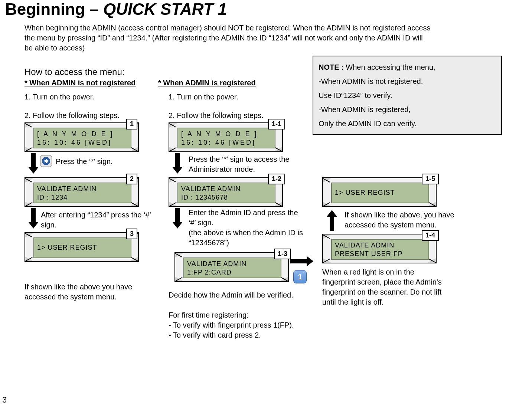 This screenshot has height=407, width=532. What do you see at coordinates (283, 254) in the screenshot?
I see `step-badge-1-3: 1-3` at bounding box center [283, 254].